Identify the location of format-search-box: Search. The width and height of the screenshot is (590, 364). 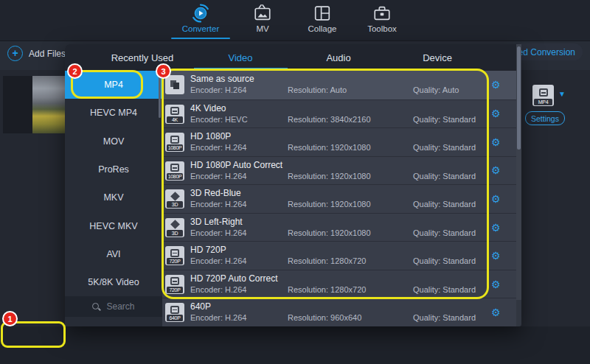
(114, 307).